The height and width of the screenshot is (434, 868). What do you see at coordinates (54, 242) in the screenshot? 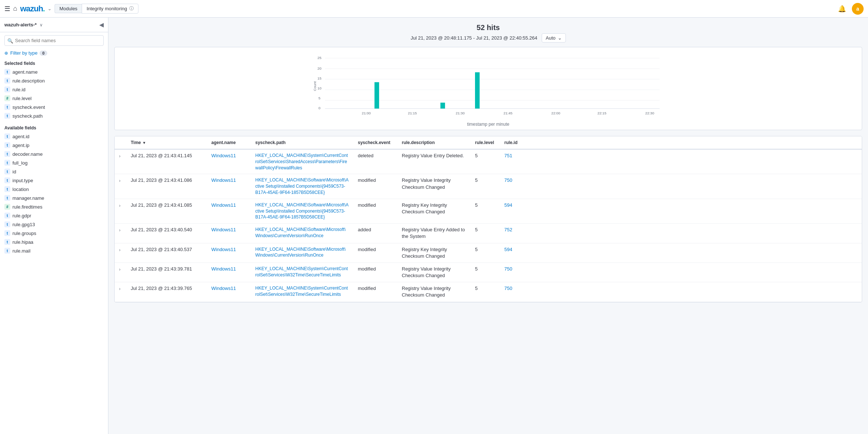
I see `available-field-item: trule.hipaa` at bounding box center [54, 242].